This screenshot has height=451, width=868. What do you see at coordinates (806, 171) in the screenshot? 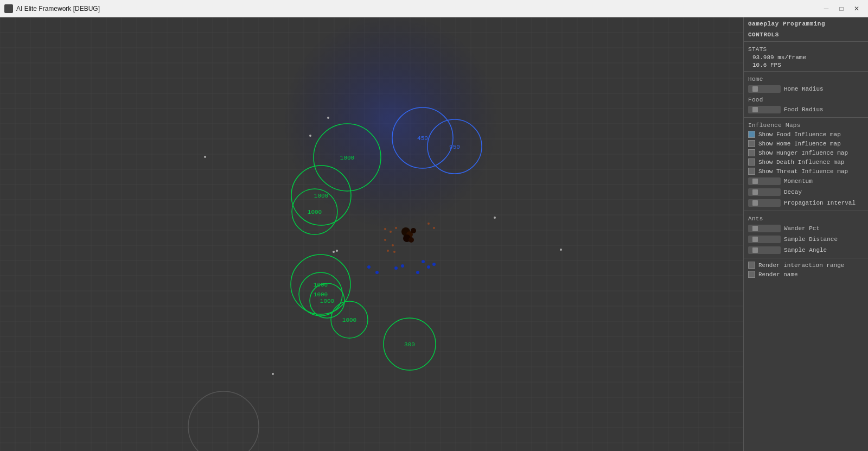
I see `show-threat-influence-row: Show Threat Influence map` at bounding box center [806, 171].